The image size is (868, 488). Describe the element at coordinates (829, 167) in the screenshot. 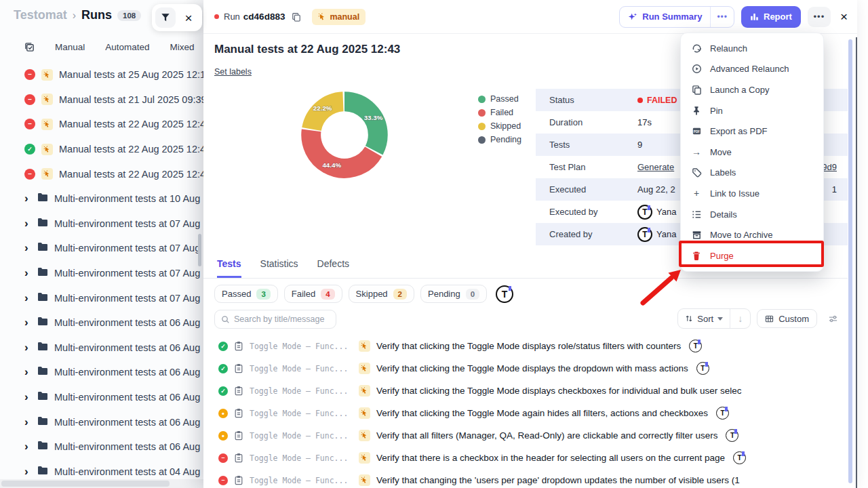

I see `test-plan-link-end: 9d9` at that location.